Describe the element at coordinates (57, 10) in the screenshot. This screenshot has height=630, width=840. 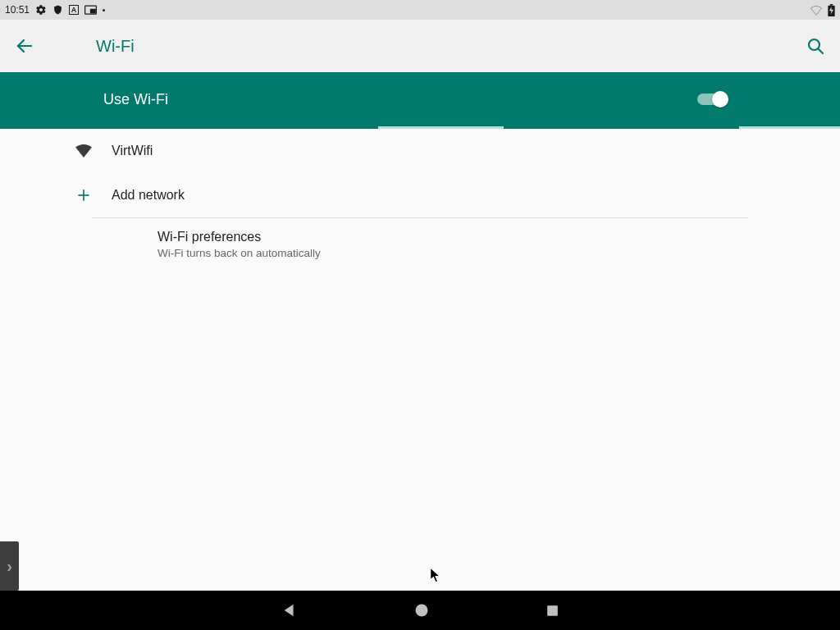
I see `shield-icon` at that location.